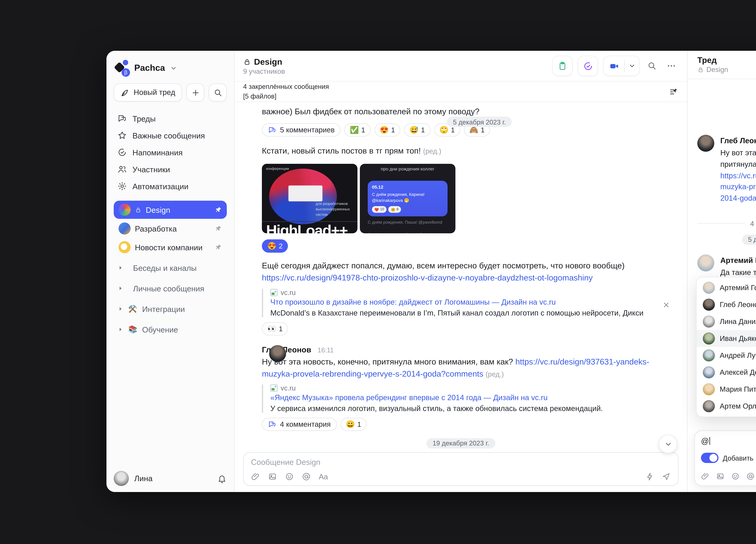 This screenshot has width=756, height=544. What do you see at coordinates (671, 66) in the screenshot?
I see `more-options-icon` at bounding box center [671, 66].